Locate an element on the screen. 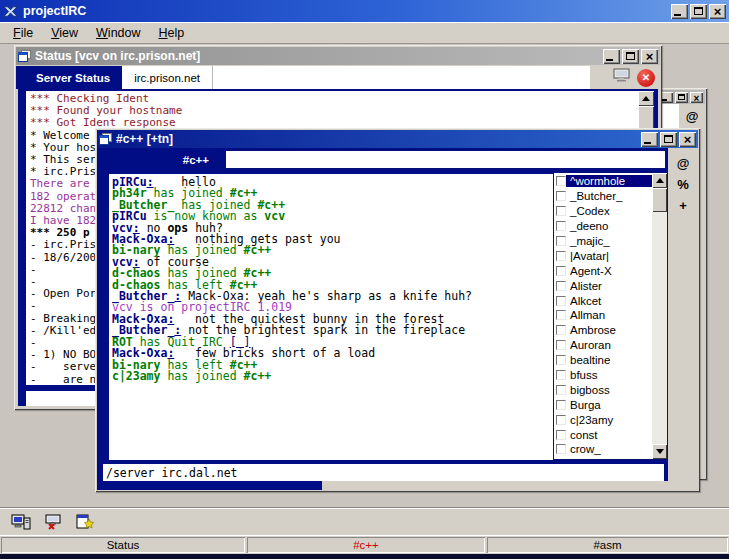  nick-row: Alkcet is located at coordinates (603, 300).